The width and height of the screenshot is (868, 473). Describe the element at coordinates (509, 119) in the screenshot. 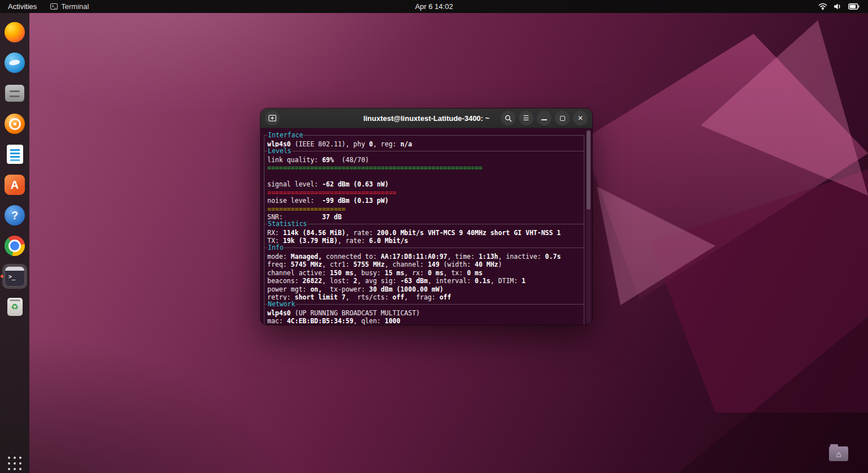

I see `search-icon` at that location.